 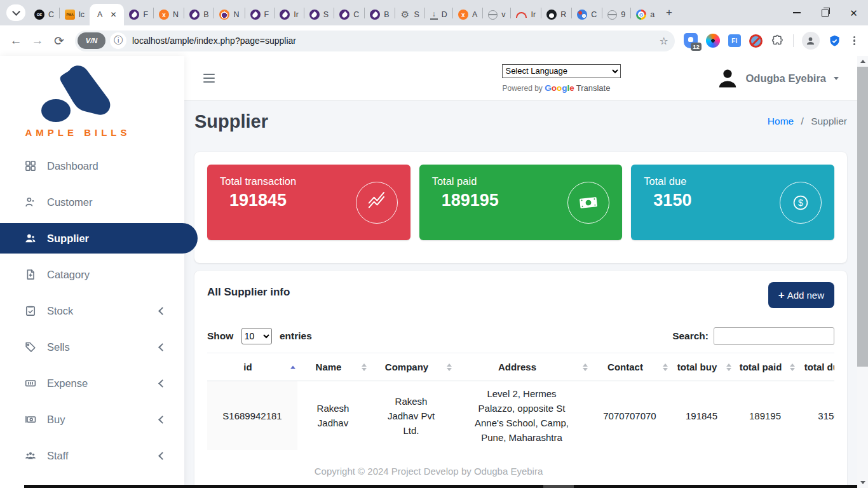 I want to click on new-tab-button: +, so click(x=669, y=13).